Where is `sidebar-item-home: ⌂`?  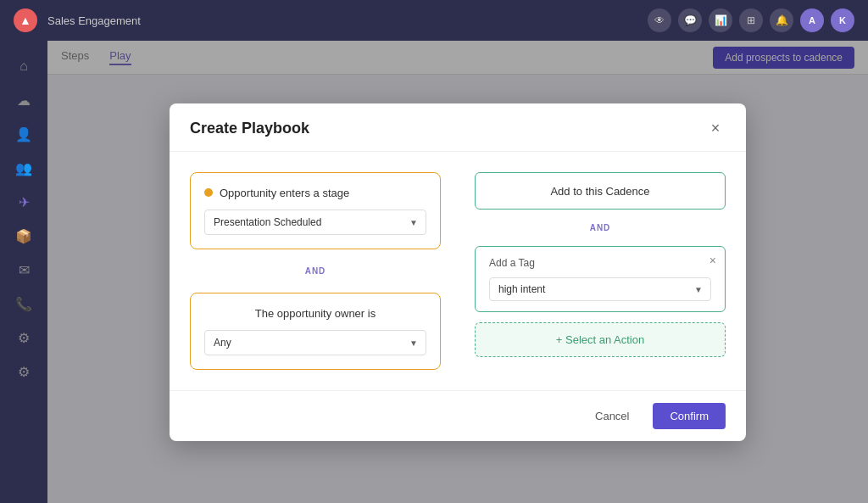 sidebar-item-home: ⌂ is located at coordinates (24, 66).